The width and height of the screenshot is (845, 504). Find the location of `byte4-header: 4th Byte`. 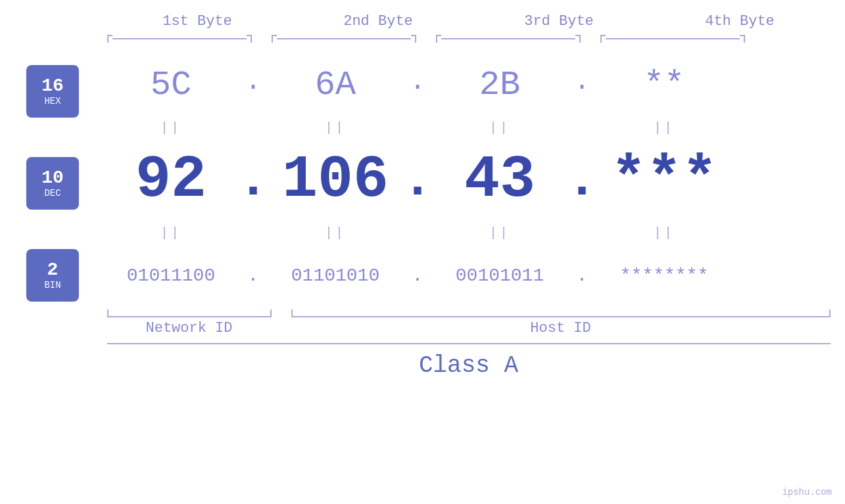

byte4-header: 4th Byte is located at coordinates (740, 21).